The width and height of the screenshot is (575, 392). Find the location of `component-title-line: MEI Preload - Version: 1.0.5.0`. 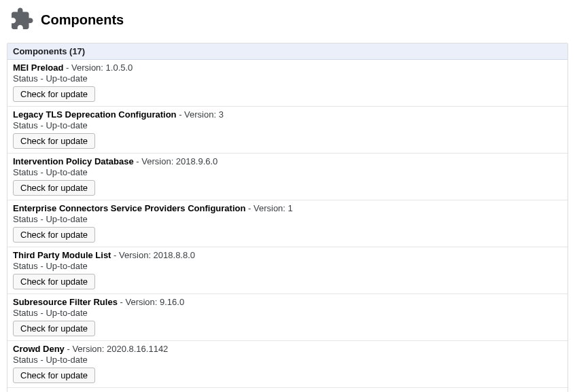

component-title-line: MEI Preload - Version: 1.0.5.0 is located at coordinates (288, 68).